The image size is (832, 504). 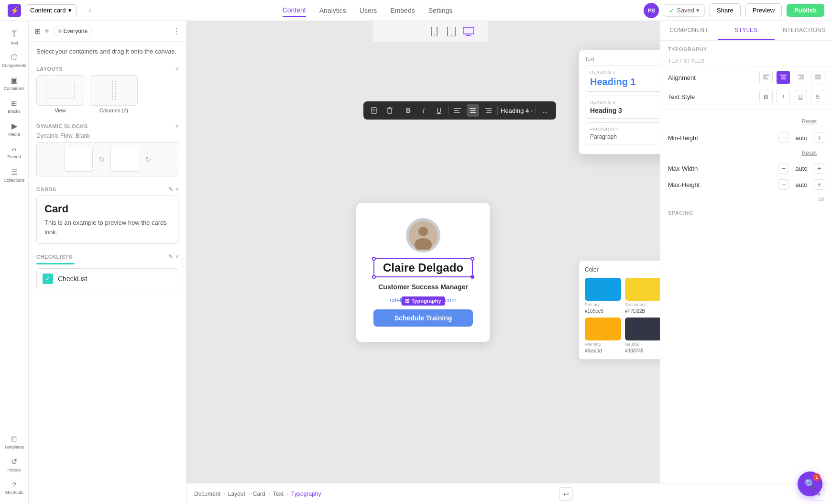 I want to click on containers-label: Containers, so click(x=14, y=88).